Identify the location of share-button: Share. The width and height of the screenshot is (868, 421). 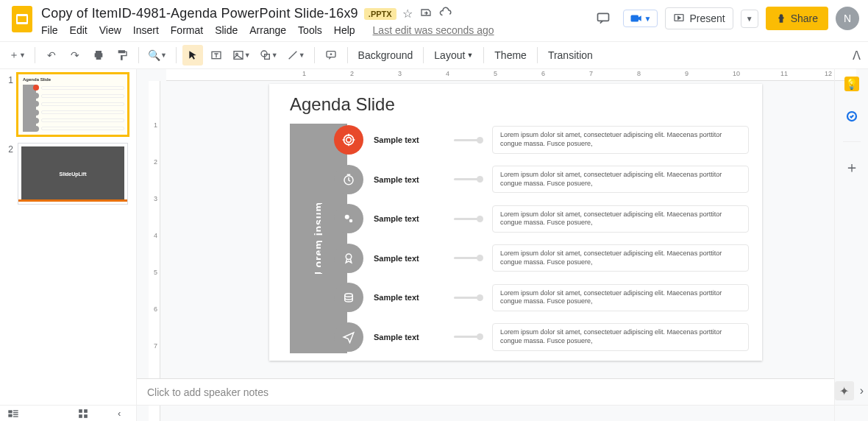
(797, 18).